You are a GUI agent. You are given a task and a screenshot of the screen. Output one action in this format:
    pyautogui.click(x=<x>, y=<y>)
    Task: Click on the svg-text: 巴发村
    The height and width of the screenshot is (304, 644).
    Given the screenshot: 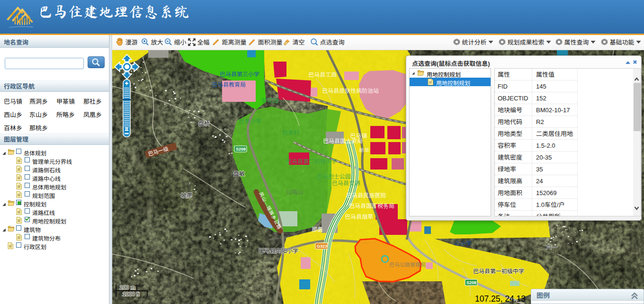 What is the action you would take?
    pyautogui.click(x=291, y=132)
    